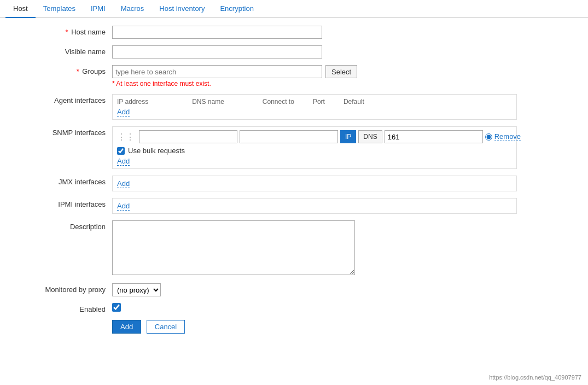 Image resolution: width=588 pixels, height=385 pixels. Describe the element at coordinates (61, 50) in the screenshot. I see `visible-name-label: Visible name` at that location.